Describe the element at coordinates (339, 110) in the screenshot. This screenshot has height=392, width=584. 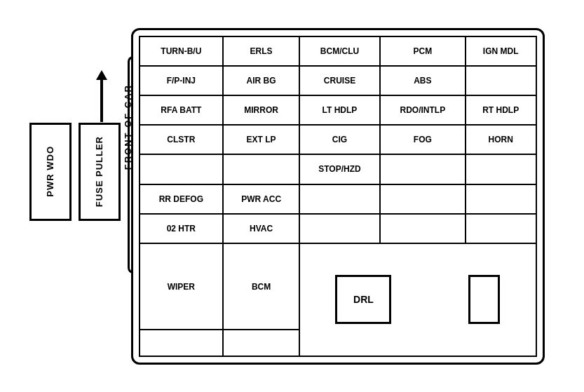
I see `cell-lt-hdlp: LT HDLP` at that location.